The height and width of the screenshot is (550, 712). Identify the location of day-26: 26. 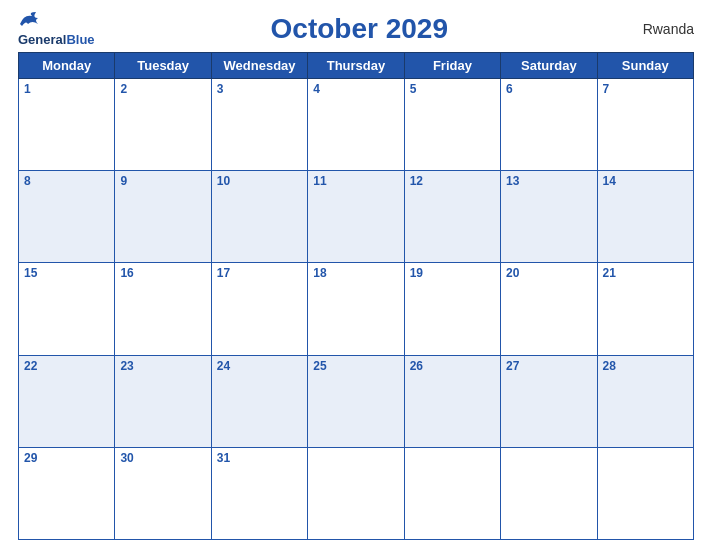
(452, 401).